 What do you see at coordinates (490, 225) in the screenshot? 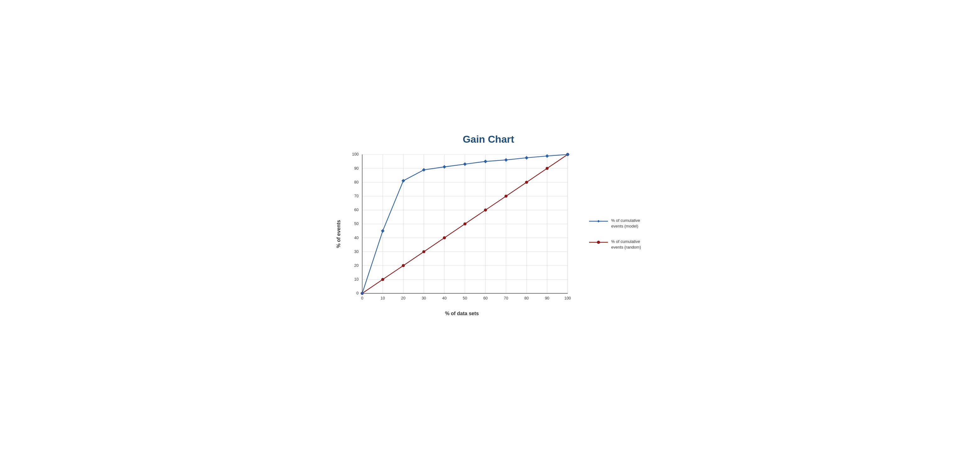
I see `chart-container: Gain Chart % of events` at bounding box center [490, 225].